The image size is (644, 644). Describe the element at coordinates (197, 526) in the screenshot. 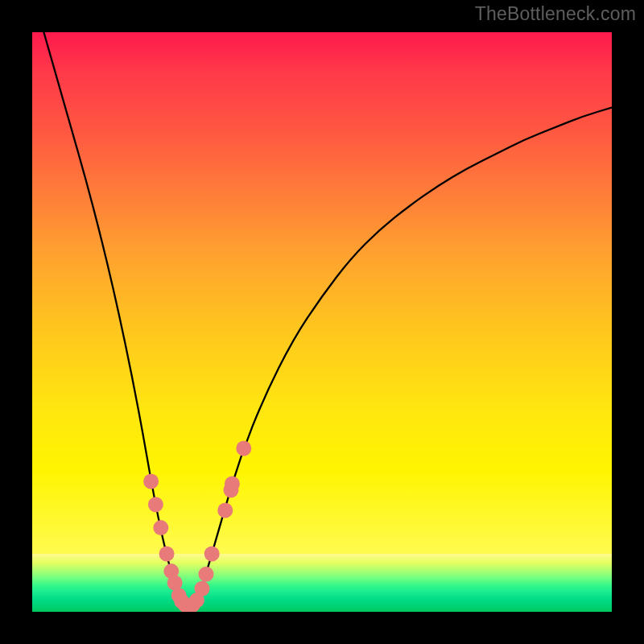

I see `data-dots` at that location.